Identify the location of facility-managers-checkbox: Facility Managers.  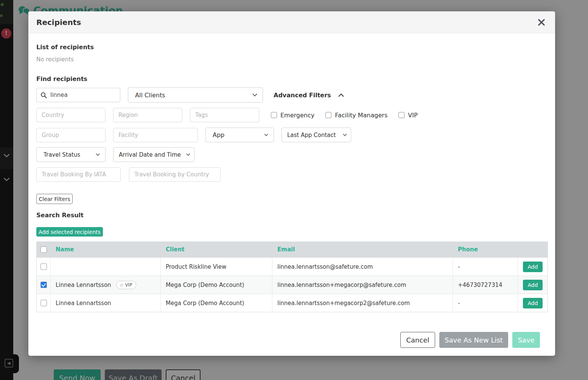
(356, 115).